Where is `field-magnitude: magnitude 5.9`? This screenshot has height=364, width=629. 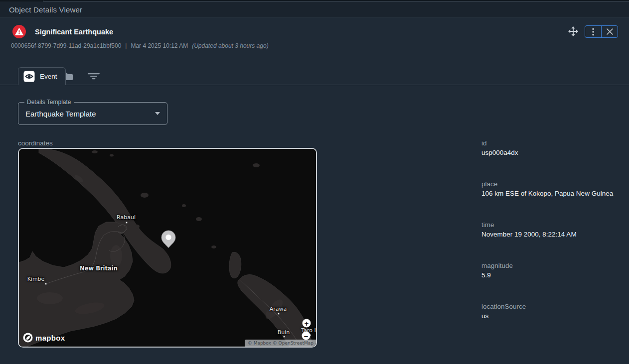 field-magnitude: magnitude 5.9 is located at coordinates (551, 270).